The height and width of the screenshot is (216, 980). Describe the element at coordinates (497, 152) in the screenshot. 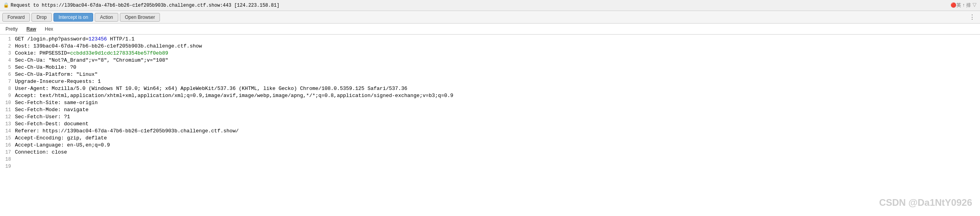

I see `line-content: Connection: close` at that location.